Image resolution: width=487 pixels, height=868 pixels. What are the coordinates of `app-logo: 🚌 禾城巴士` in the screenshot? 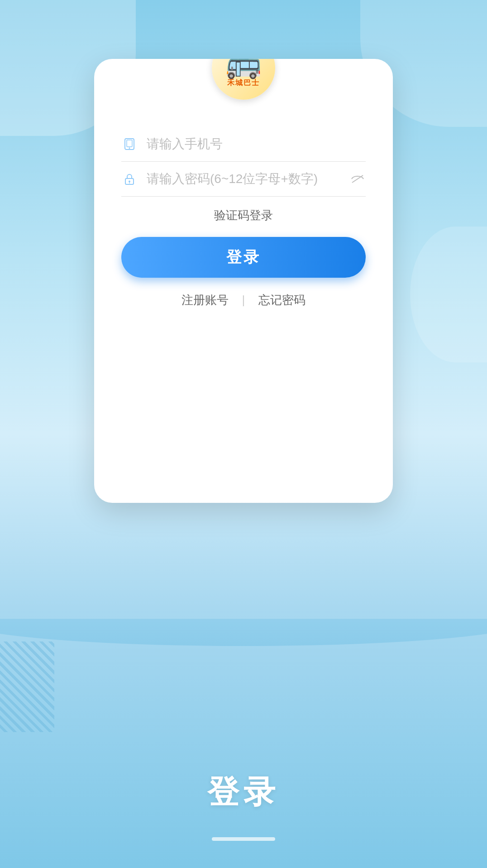 It's located at (244, 79).